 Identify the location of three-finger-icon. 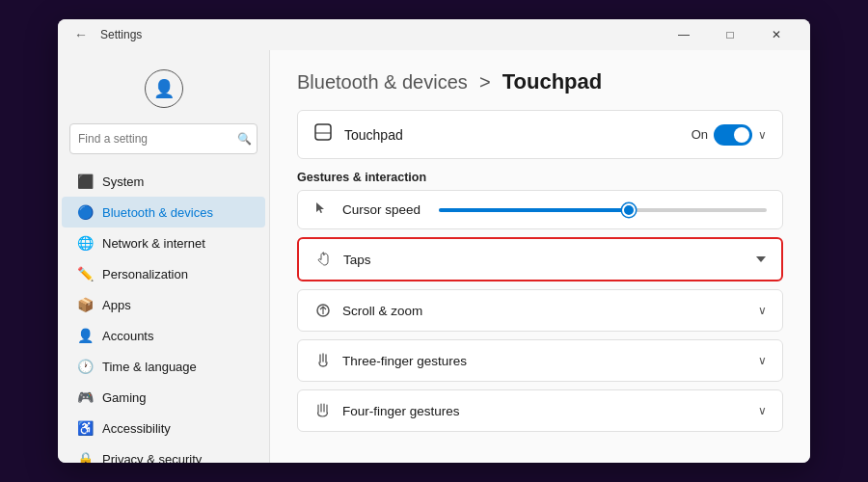
(323, 361).